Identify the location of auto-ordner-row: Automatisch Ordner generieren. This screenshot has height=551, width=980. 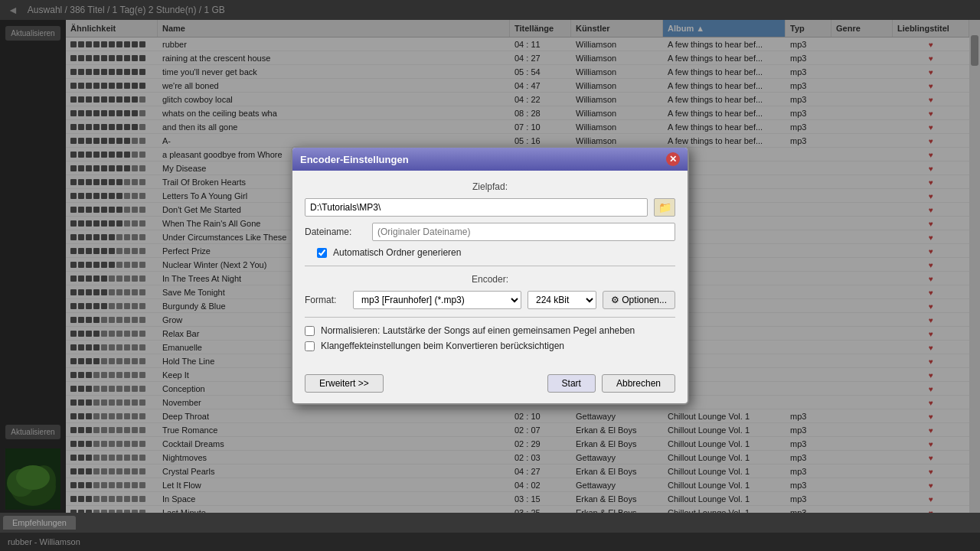
(490, 253).